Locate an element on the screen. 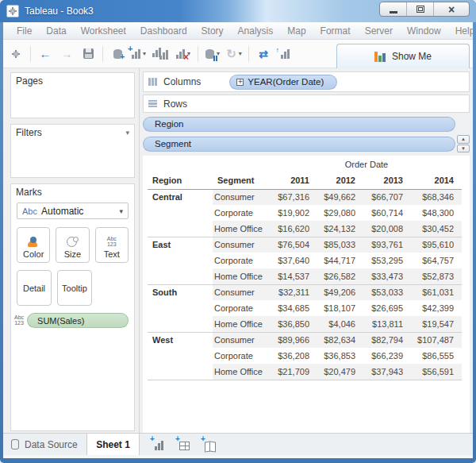  value-cell: $48,300 is located at coordinates (436, 213).